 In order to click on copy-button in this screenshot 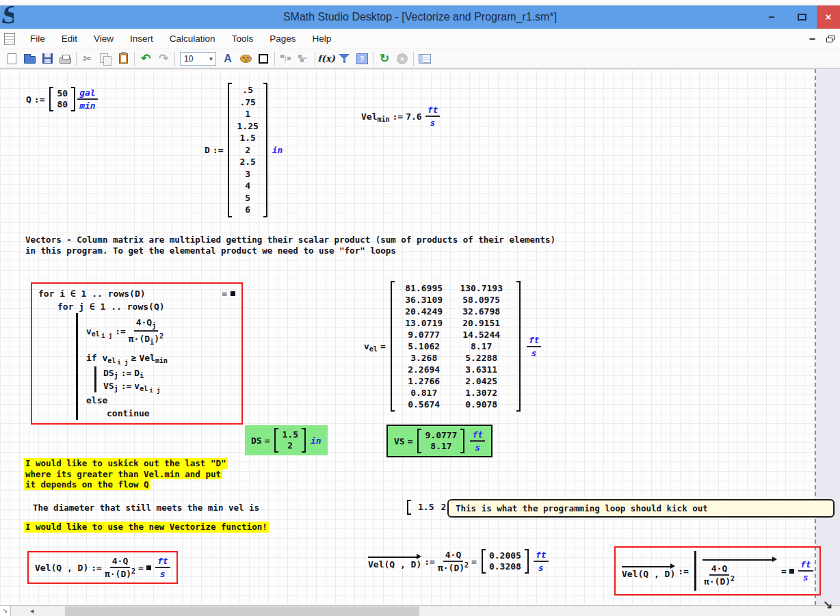, I will do `click(105, 59)`.